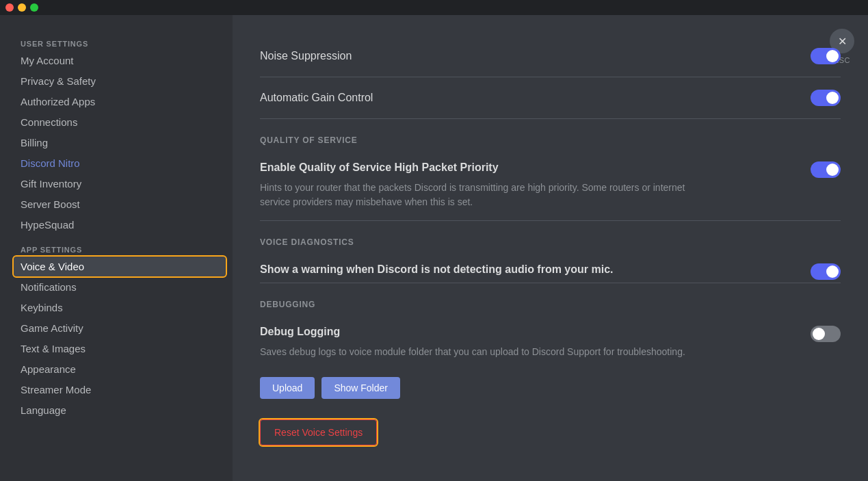 This screenshot has width=868, height=481. What do you see at coordinates (319, 432) in the screenshot?
I see `reset-voice-settings-button: Reset Voice Settings` at bounding box center [319, 432].